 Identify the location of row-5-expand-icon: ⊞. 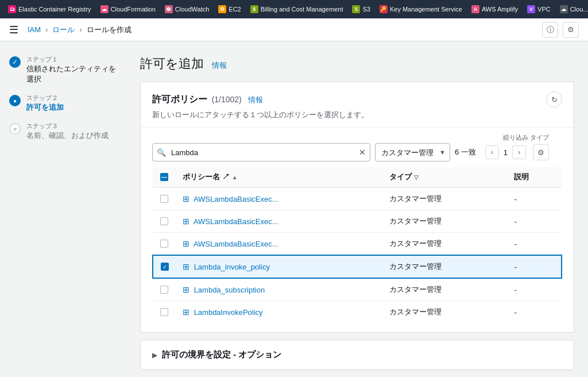
(186, 290).